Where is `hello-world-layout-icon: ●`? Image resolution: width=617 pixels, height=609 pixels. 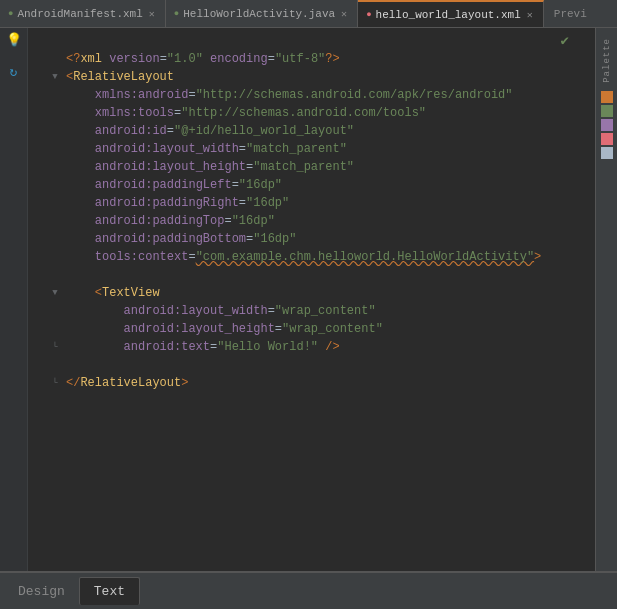
hello-world-layout-icon: ● is located at coordinates (368, 15).